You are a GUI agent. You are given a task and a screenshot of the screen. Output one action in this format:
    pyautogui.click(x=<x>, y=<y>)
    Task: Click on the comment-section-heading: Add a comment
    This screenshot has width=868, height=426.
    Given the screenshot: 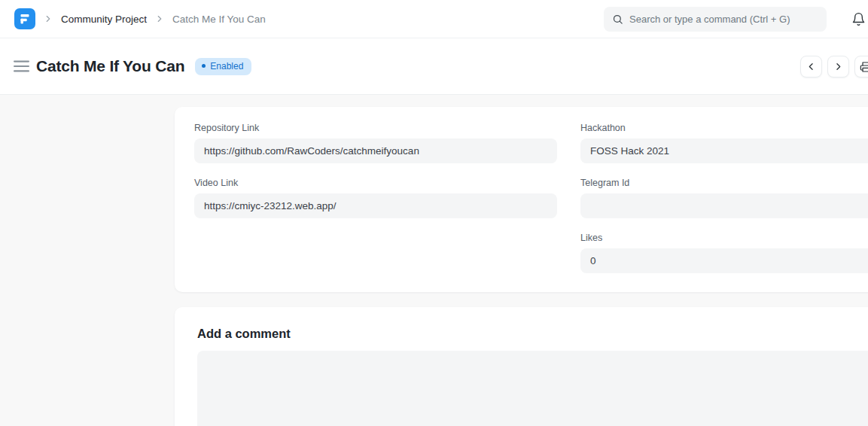 What is the action you would take?
    pyautogui.click(x=533, y=334)
    